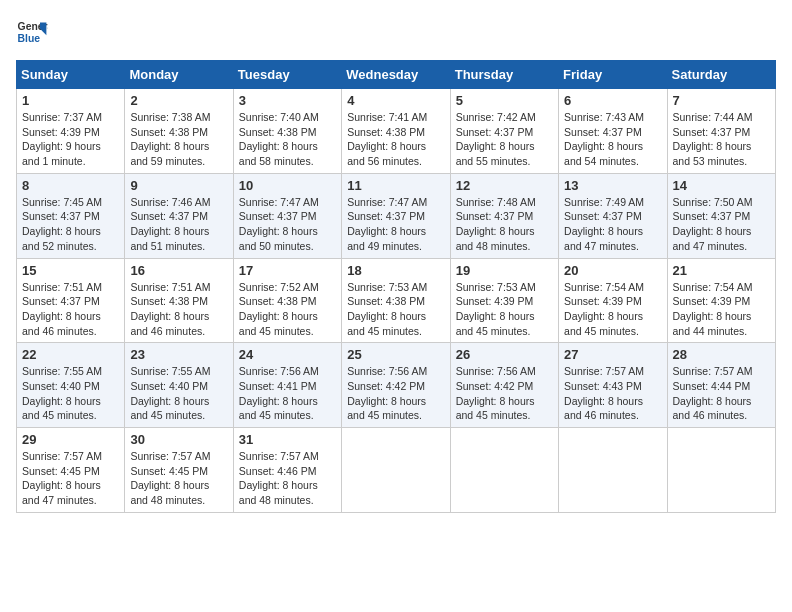 The width and height of the screenshot is (792, 612). I want to click on day-number: 30, so click(178, 440).